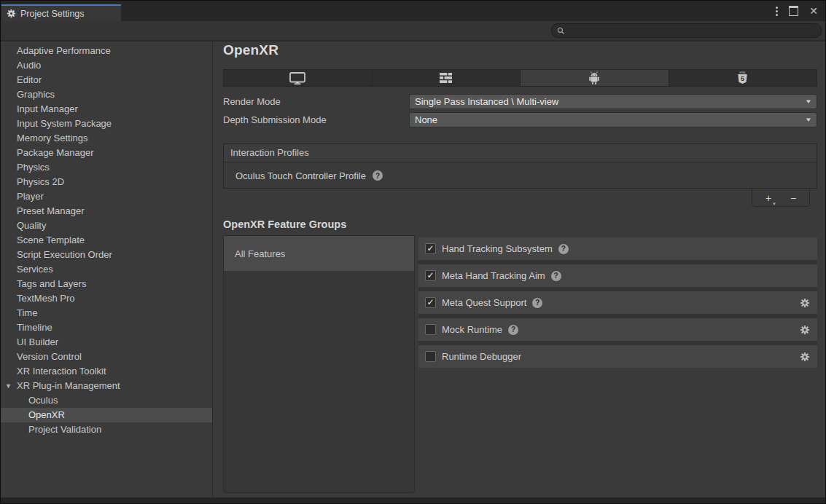  I want to click on close-icon: ✕, so click(814, 11).